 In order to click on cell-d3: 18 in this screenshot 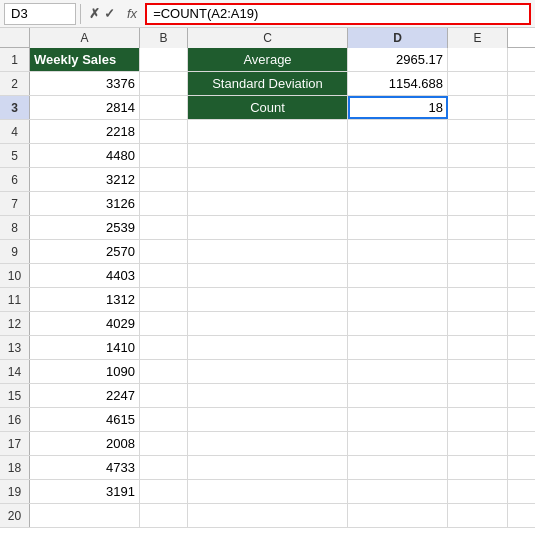, I will do `click(398, 108)`.